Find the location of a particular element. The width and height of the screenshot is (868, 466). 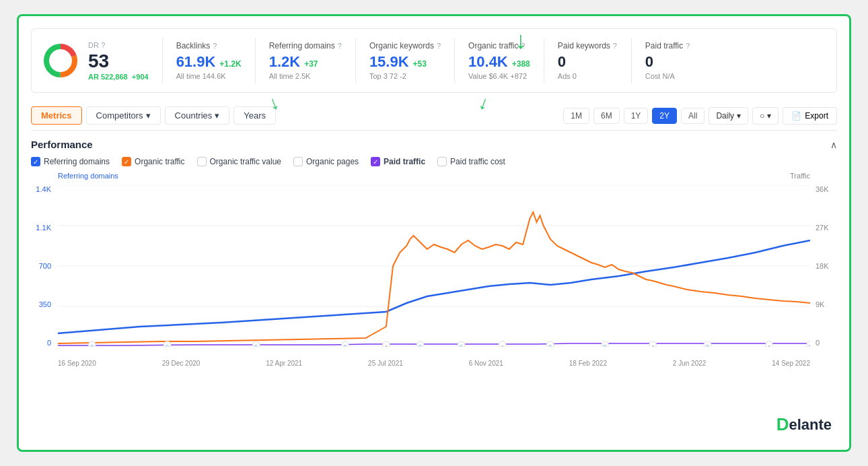

dr-ar: AR 522,868 +904 is located at coordinates (118, 77).